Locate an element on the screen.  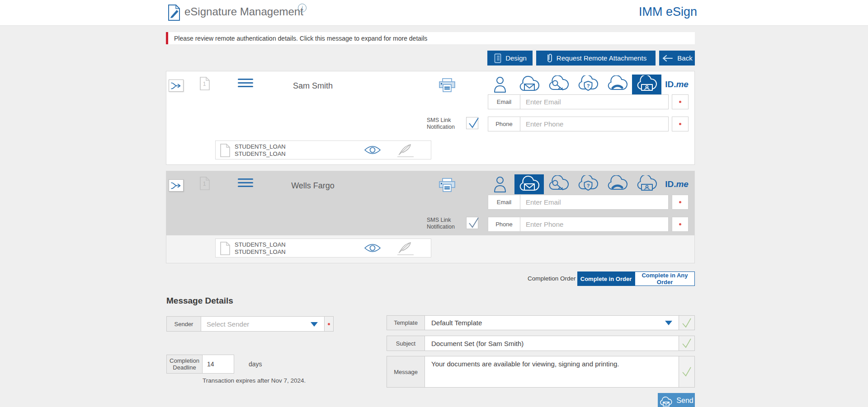
auth-method-row: ? ID.me is located at coordinates (589, 184).